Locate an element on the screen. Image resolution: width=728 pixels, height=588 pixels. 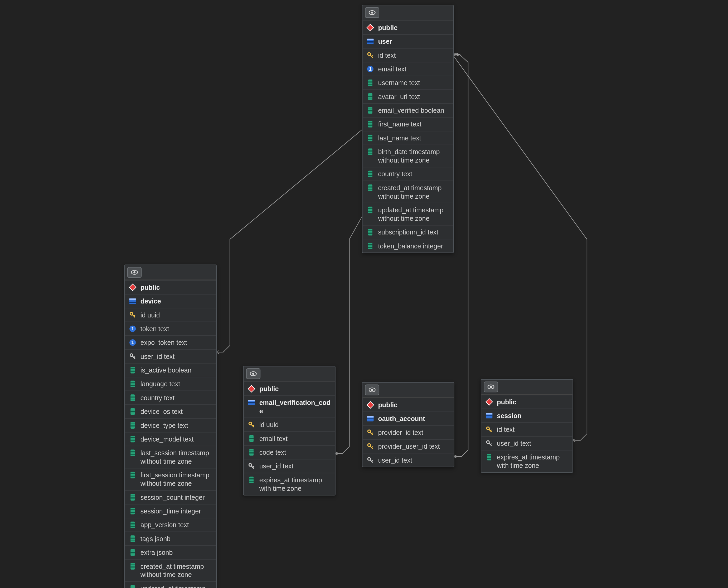
unique-badge-icon is located at coordinates (133, 329).